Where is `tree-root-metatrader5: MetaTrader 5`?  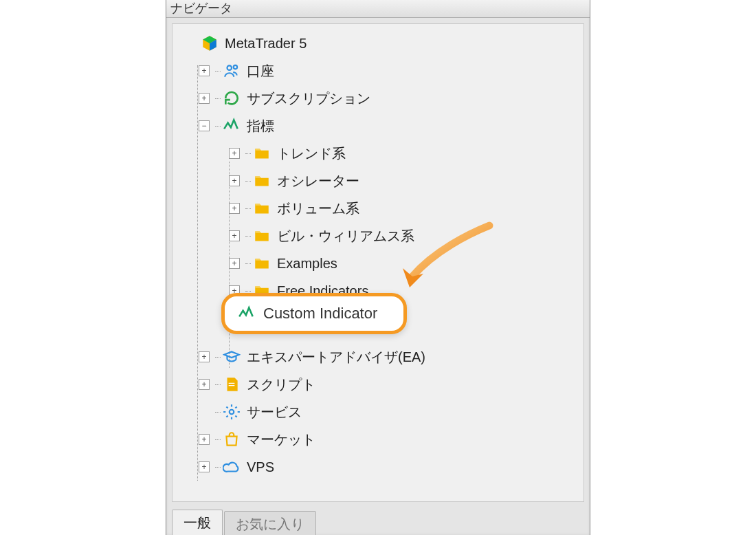 tree-root-metatrader5: MetaTrader 5 is located at coordinates (379, 43).